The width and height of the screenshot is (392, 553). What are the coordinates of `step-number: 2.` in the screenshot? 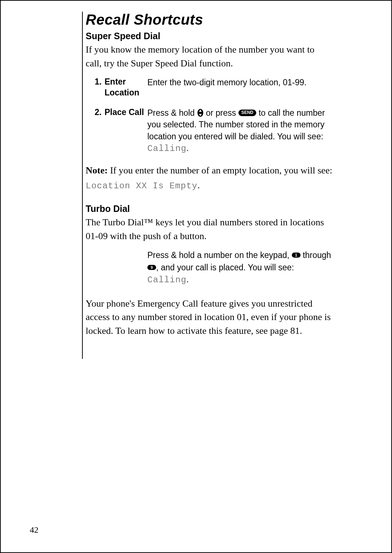 It's located at (95, 112).